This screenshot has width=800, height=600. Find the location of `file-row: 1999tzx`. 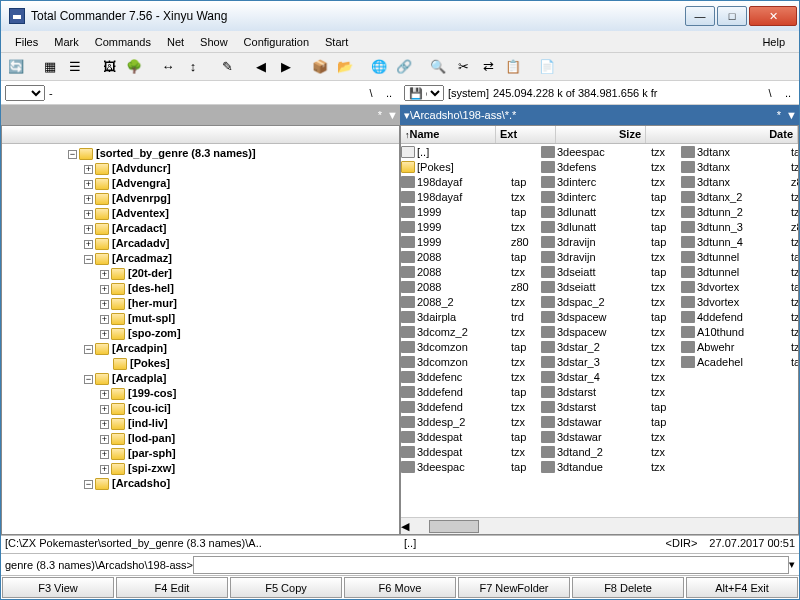

file-row: 1999tzx is located at coordinates (471, 226).